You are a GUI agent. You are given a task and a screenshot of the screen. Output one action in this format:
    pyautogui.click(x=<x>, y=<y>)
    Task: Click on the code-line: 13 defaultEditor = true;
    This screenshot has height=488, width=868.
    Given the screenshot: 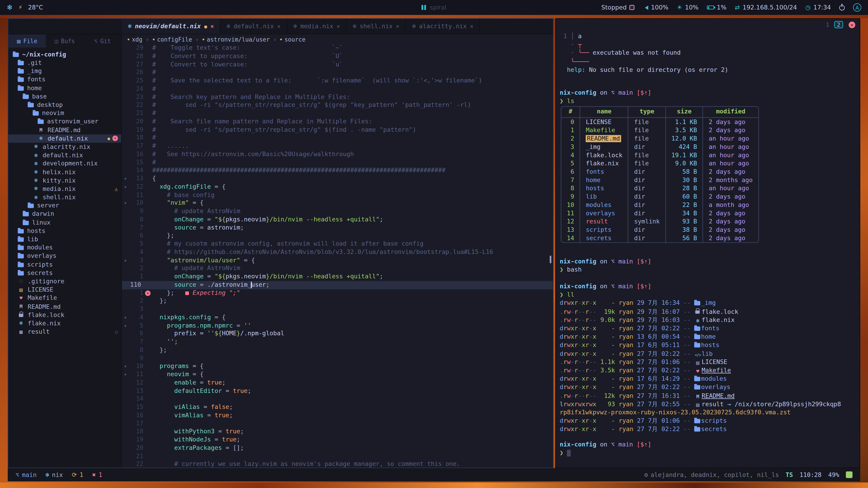 What is the action you would take?
    pyautogui.click(x=338, y=391)
    